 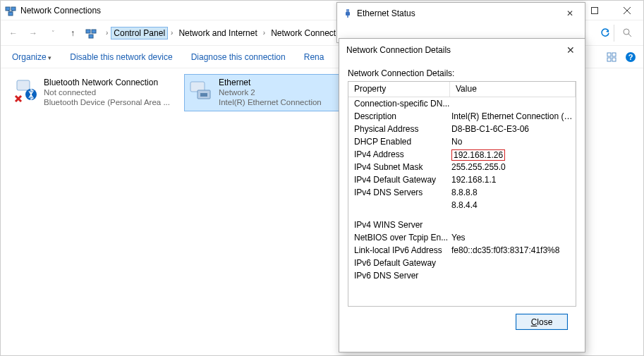 What do you see at coordinates (462, 90) in the screenshot?
I see `list-header: Property Value` at bounding box center [462, 90].